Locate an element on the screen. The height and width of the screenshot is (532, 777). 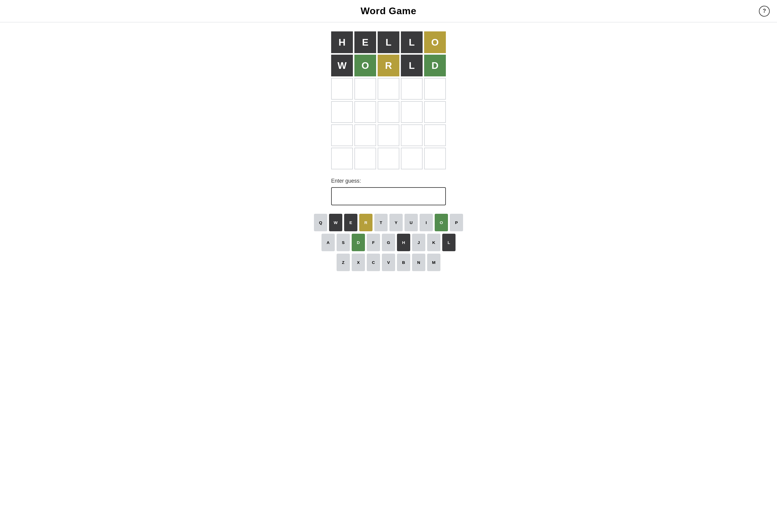
cell-r4-c4 is located at coordinates (435, 135).